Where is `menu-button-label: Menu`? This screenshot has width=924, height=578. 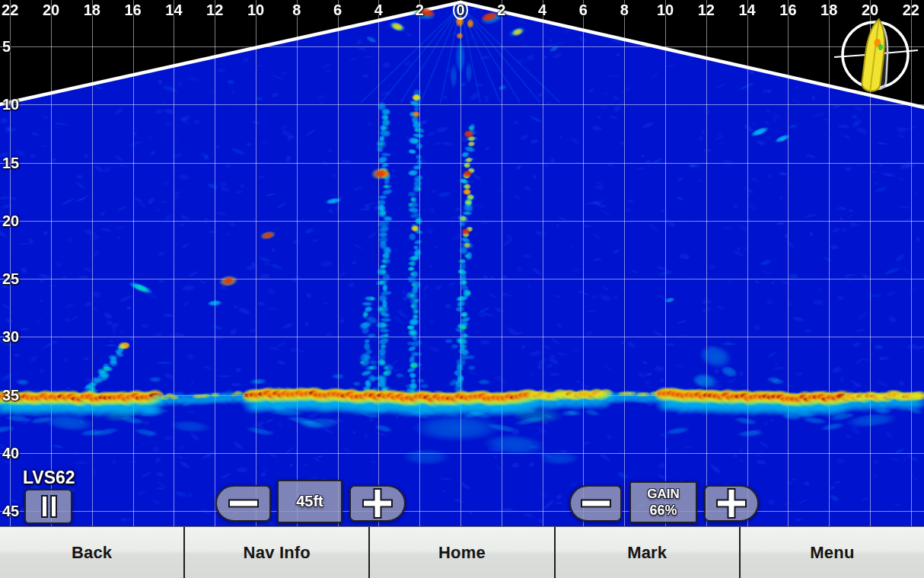 menu-button-label: Menu is located at coordinates (832, 553).